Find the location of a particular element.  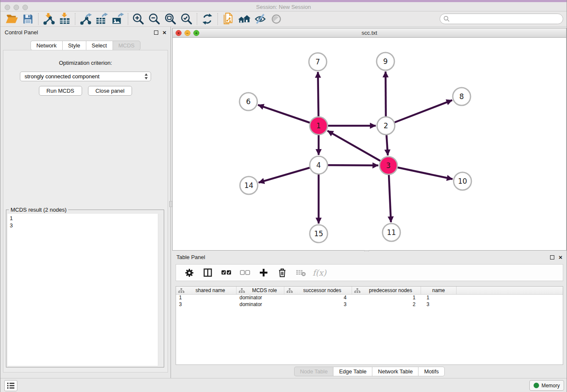

column-header-MCDS-role: MCDS role is located at coordinates (261, 290).